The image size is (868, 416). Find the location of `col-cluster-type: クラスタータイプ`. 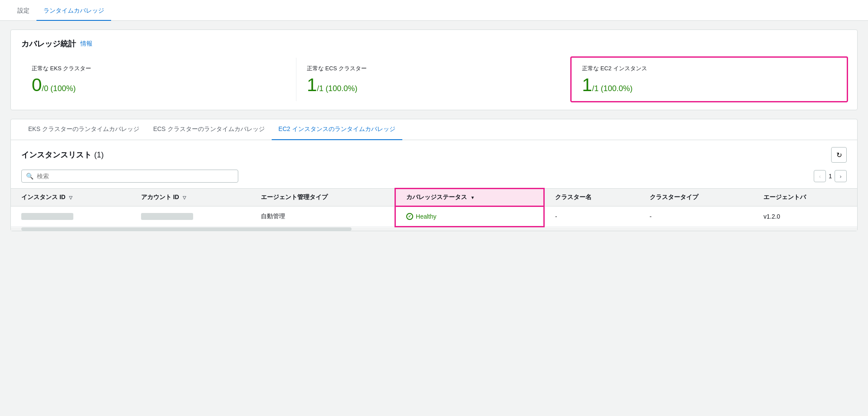

col-cluster-type: クラスタータイプ is located at coordinates (696, 198).